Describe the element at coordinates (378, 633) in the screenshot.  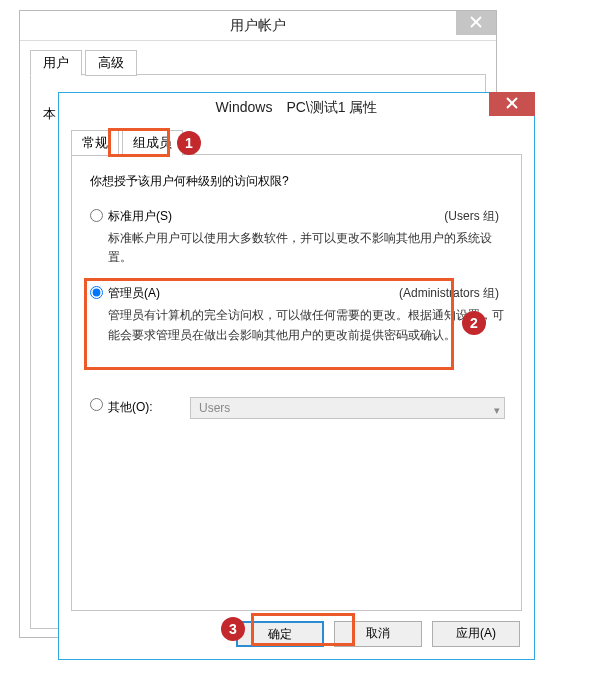
I see `cancel-button-label: 取消` at that location.